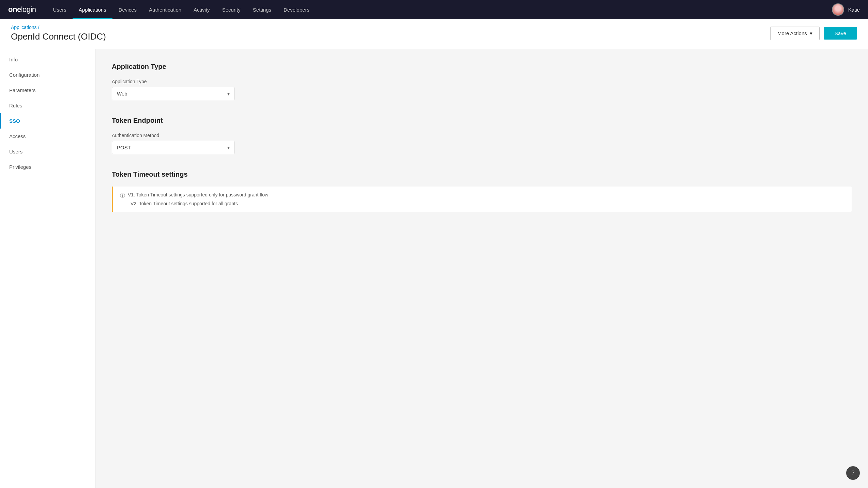  Describe the element at coordinates (22, 10) in the screenshot. I see `logo: onelogin` at that location.